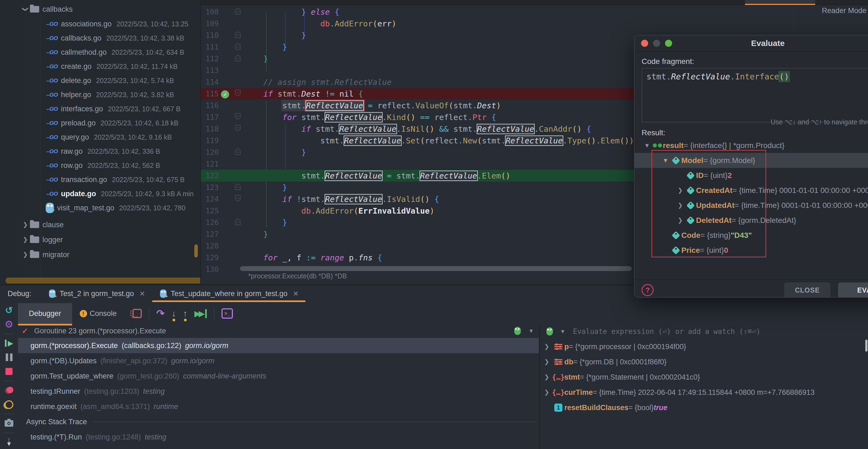  Describe the element at coordinates (751, 220) in the screenshot. I see `result-tree-row: ❯DeletedAt = {gorm.DeletedAt}` at that location.